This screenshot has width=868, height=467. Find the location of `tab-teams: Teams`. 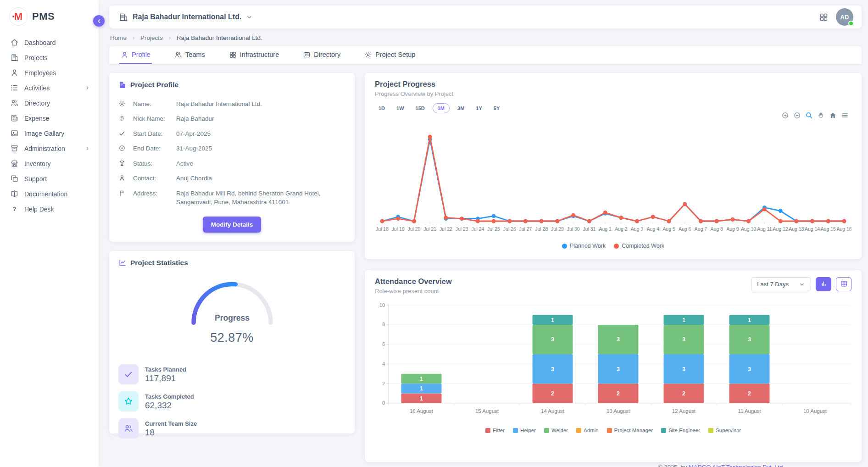

tab-teams: Teams is located at coordinates (190, 55).